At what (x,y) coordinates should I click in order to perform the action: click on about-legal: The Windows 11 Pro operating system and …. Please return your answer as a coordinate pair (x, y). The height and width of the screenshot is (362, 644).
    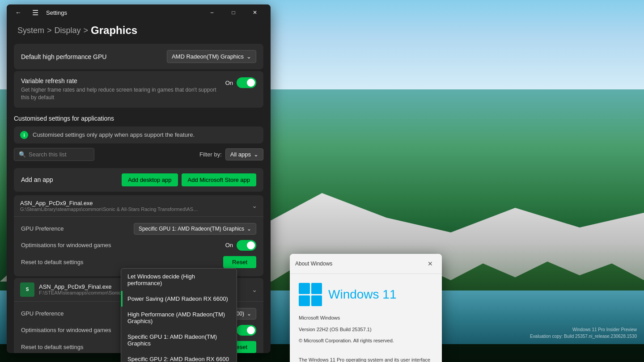
    Looking at the image, I should click on (366, 359).